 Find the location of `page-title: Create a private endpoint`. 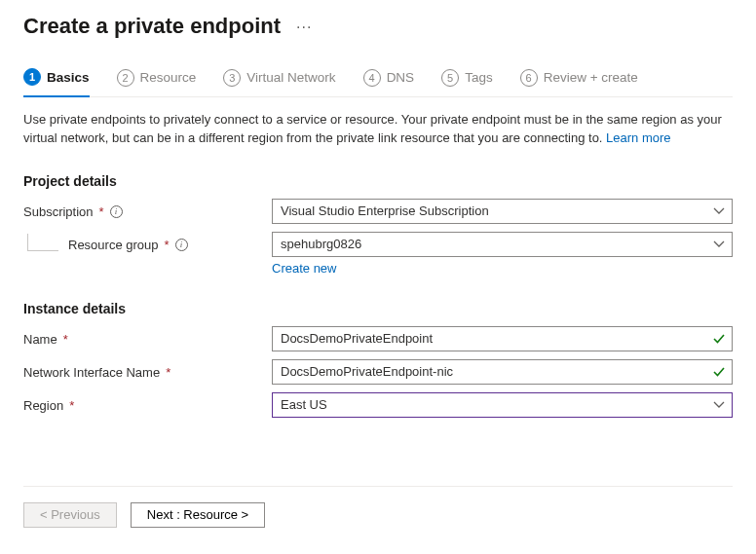

page-title: Create a private endpoint is located at coordinates (152, 26).